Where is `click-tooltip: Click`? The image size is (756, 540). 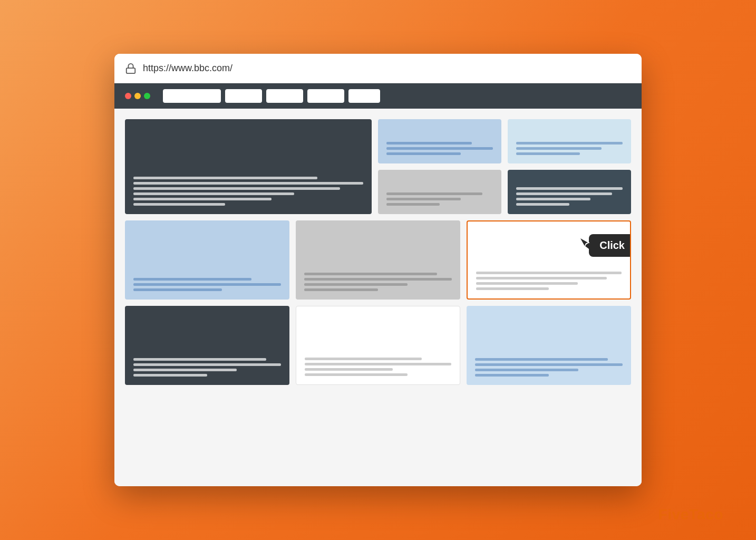
click-tooltip: Click is located at coordinates (610, 246).